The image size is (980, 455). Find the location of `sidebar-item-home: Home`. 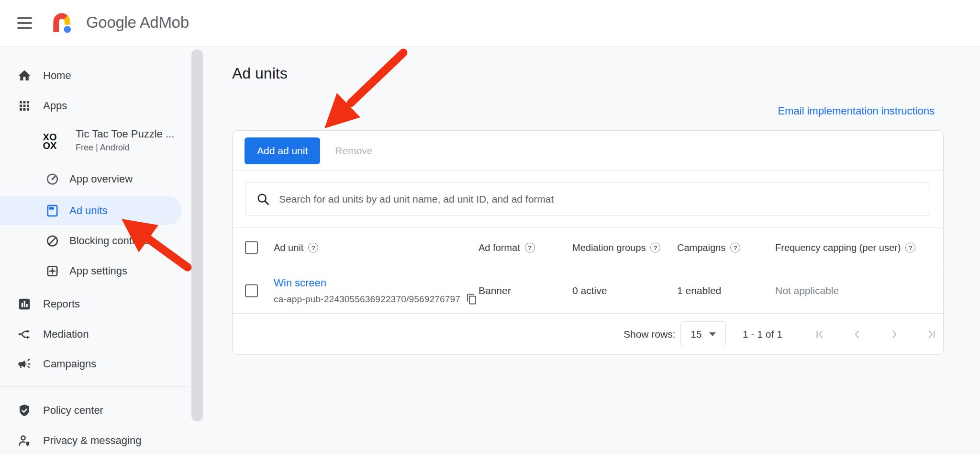

sidebar-item-home: Home is located at coordinates (91, 76).